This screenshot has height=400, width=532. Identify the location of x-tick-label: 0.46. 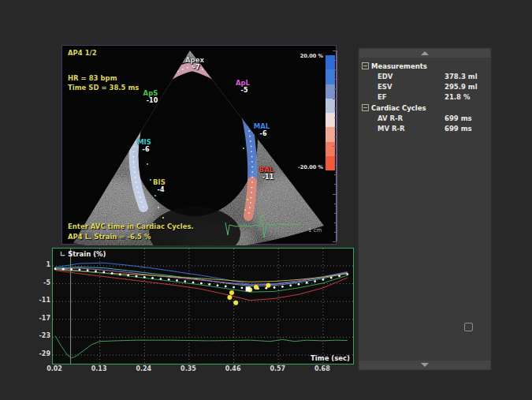
(233, 369).